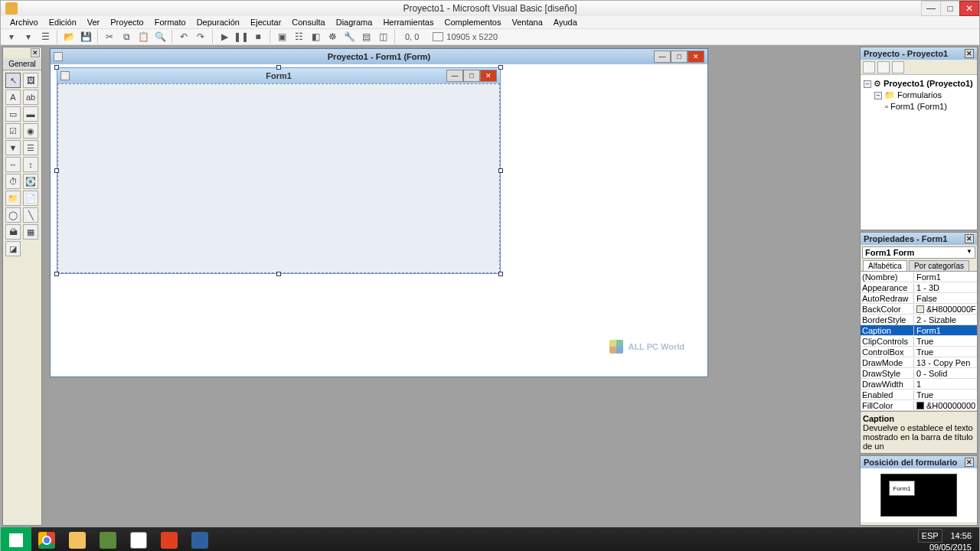  I want to click on optionbutton-tool: ◉, so click(31, 131).